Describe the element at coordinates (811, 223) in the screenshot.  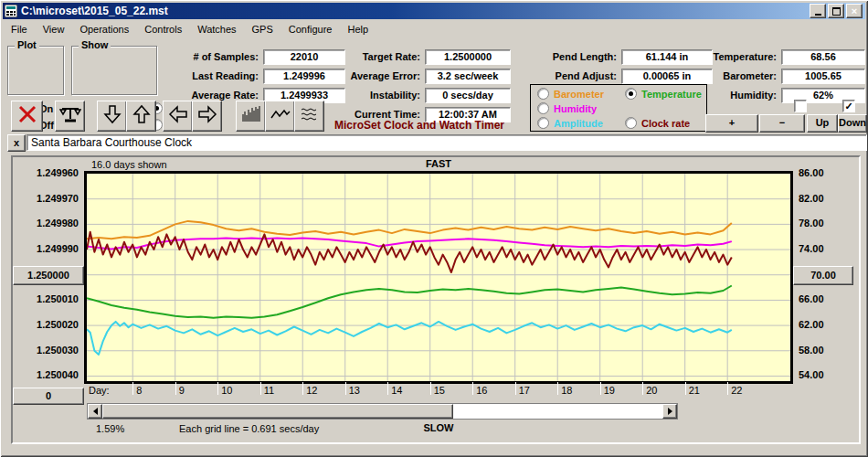
I see `right-axis-tick: 78.00` at that location.